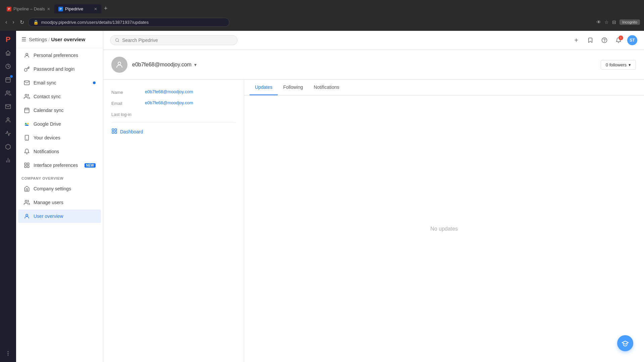  Describe the element at coordinates (174, 92) in the screenshot. I see `field-name-row: Name e0b7fe68@moodjoy.com` at that location.